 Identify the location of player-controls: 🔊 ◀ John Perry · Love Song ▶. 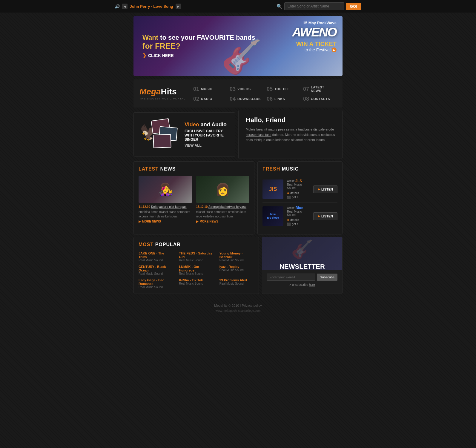
(148, 6).